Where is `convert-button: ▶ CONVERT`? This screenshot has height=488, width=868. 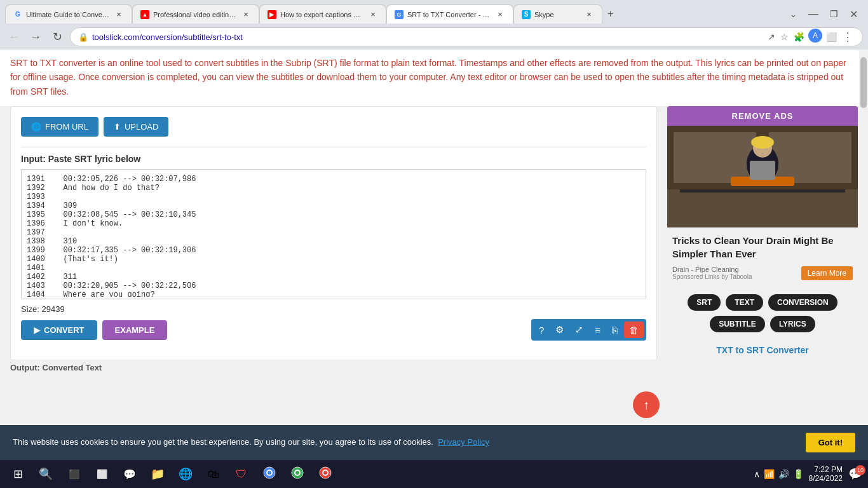 convert-button: ▶ CONVERT is located at coordinates (59, 330).